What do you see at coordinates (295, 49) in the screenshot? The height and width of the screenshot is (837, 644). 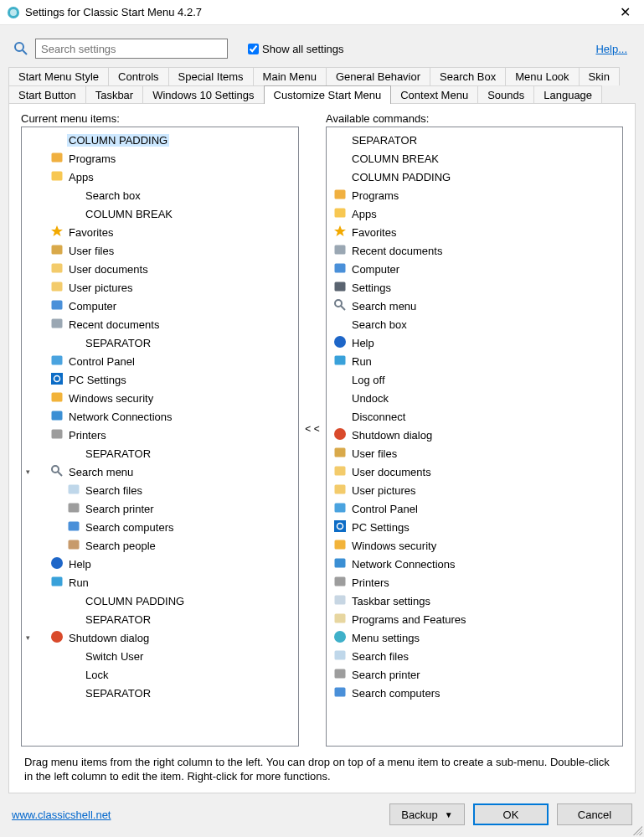 I see `show-all-settings: Show all settings` at bounding box center [295, 49].